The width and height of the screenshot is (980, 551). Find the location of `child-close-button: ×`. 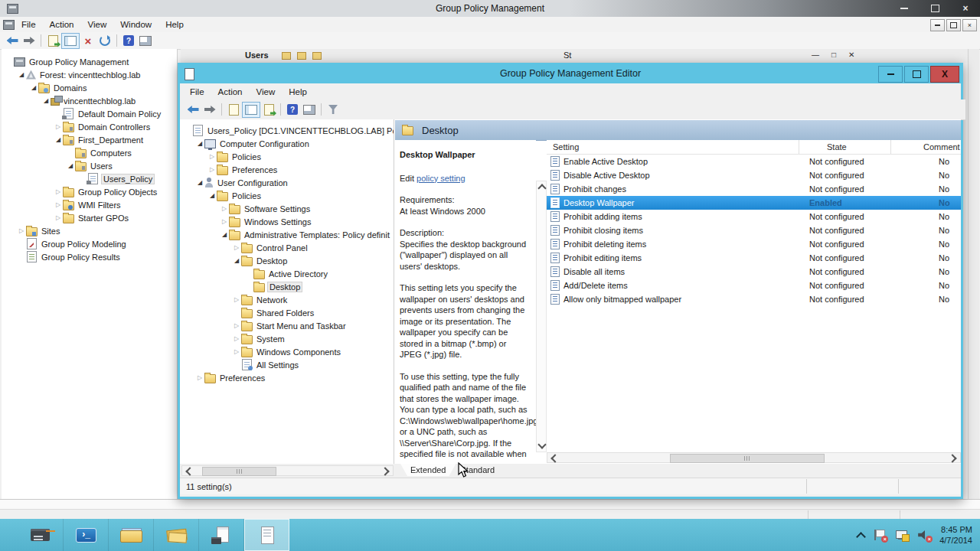

child-close-button: × is located at coordinates (969, 25).